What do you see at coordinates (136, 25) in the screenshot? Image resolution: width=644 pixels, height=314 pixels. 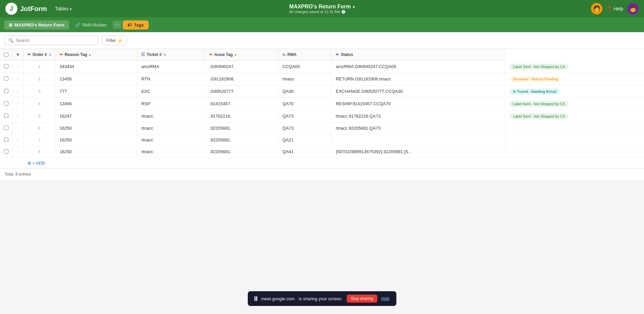 I see `tab-tags: 🏷 Tags` at bounding box center [136, 25].